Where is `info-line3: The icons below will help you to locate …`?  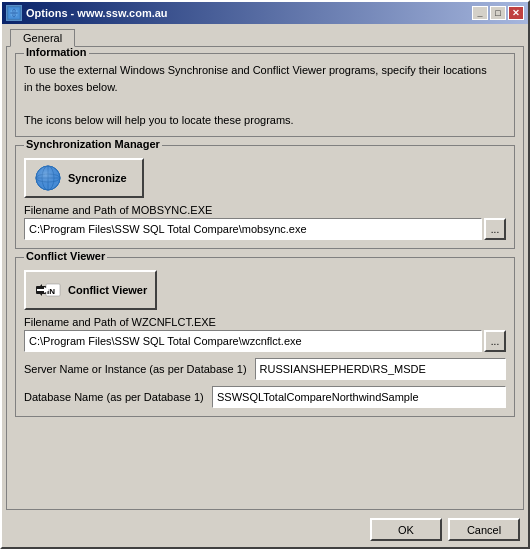 info-line3: The icons below will help you to locate … is located at coordinates (159, 120).